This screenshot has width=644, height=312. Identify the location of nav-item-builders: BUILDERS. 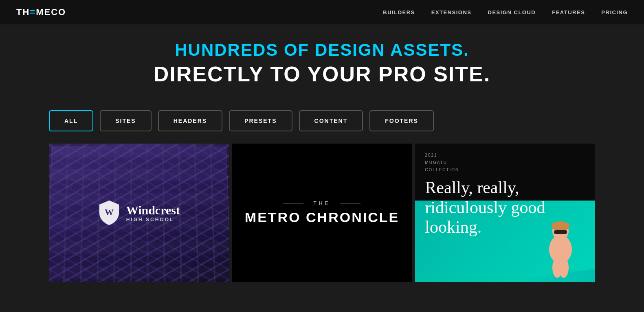
(399, 12).